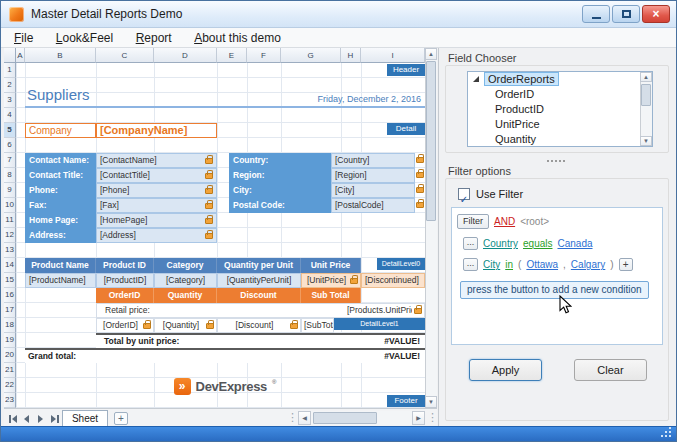 The height and width of the screenshot is (442, 677). Describe the element at coordinates (85, 418) in the screenshot. I see `sheet-tab: Sheet` at that location.